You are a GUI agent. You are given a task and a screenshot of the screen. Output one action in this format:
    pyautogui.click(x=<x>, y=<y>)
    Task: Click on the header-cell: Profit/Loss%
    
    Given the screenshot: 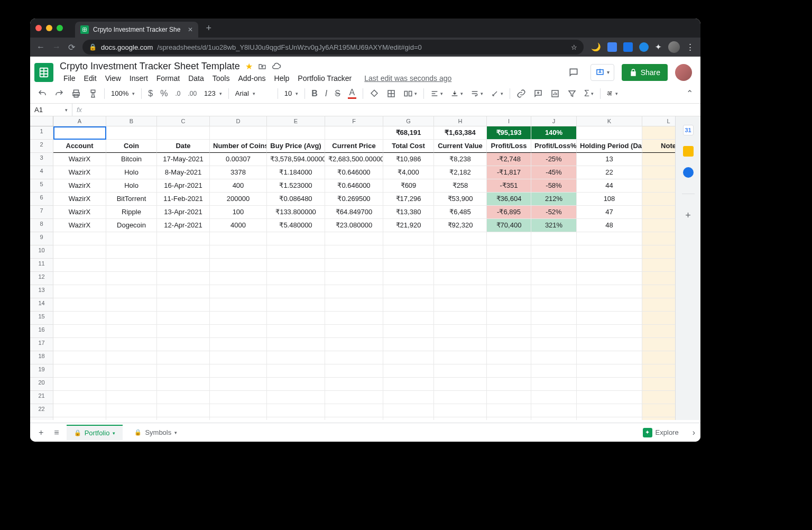 What is the action you would take?
    pyautogui.click(x=554, y=146)
    